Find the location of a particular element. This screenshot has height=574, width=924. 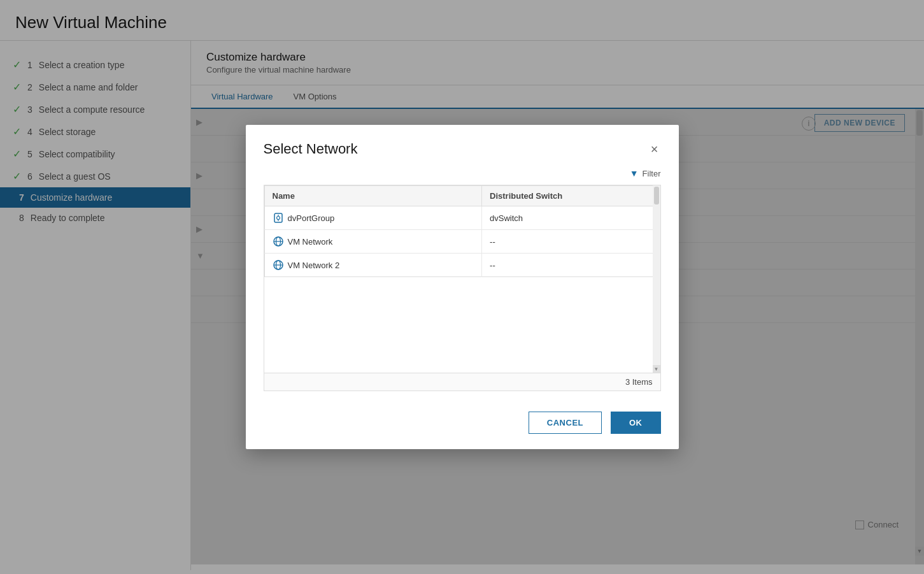

table-row: VM Network -- is located at coordinates (462, 242).